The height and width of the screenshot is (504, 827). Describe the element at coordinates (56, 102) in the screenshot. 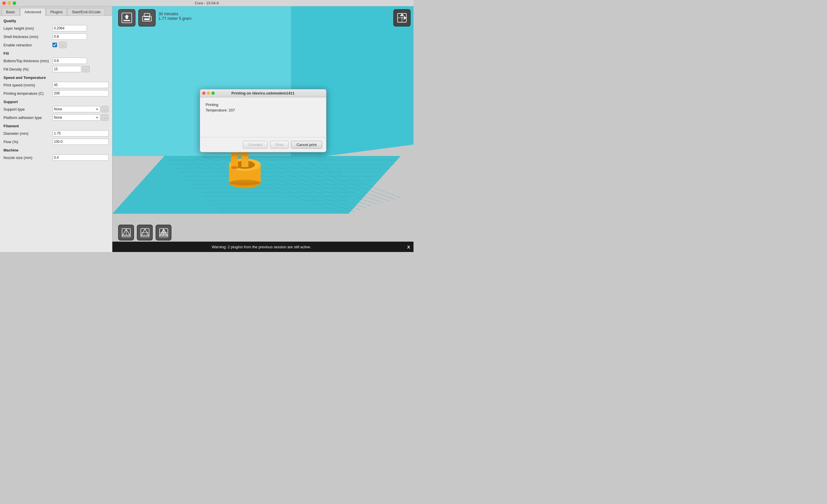

I see `support-header: Support` at that location.